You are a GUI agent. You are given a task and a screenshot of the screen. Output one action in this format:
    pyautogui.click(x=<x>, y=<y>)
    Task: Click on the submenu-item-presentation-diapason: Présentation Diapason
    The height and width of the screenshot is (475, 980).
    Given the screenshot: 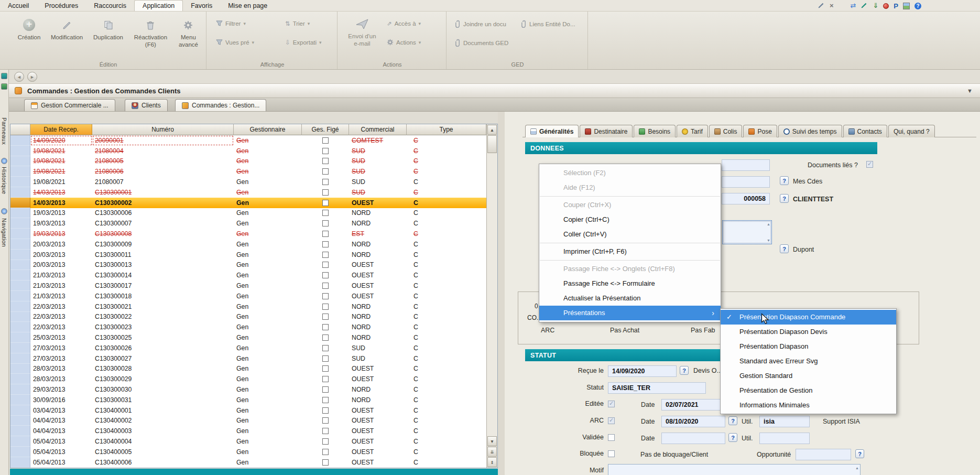 What is the action you would take?
    pyautogui.click(x=808, y=347)
    